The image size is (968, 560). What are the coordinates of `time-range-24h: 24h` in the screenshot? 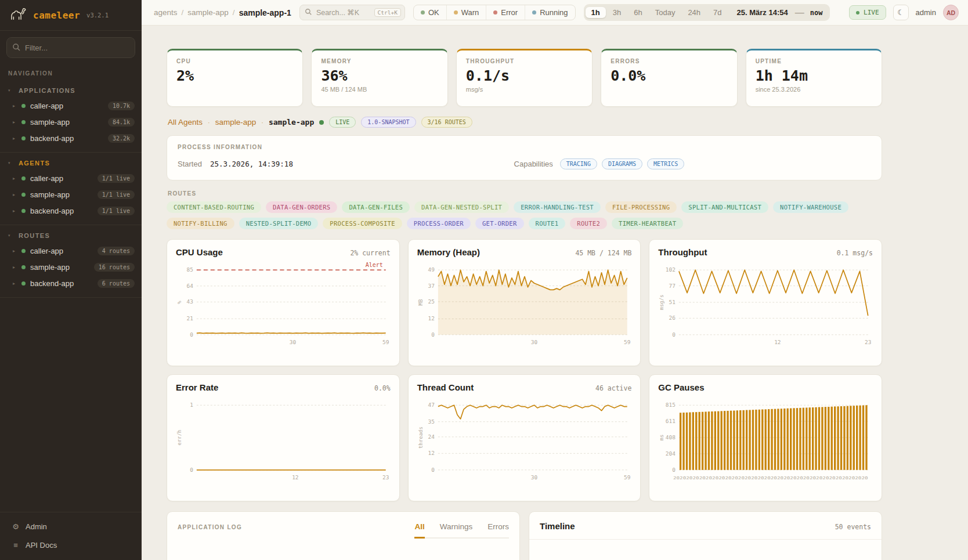 It's located at (694, 13).